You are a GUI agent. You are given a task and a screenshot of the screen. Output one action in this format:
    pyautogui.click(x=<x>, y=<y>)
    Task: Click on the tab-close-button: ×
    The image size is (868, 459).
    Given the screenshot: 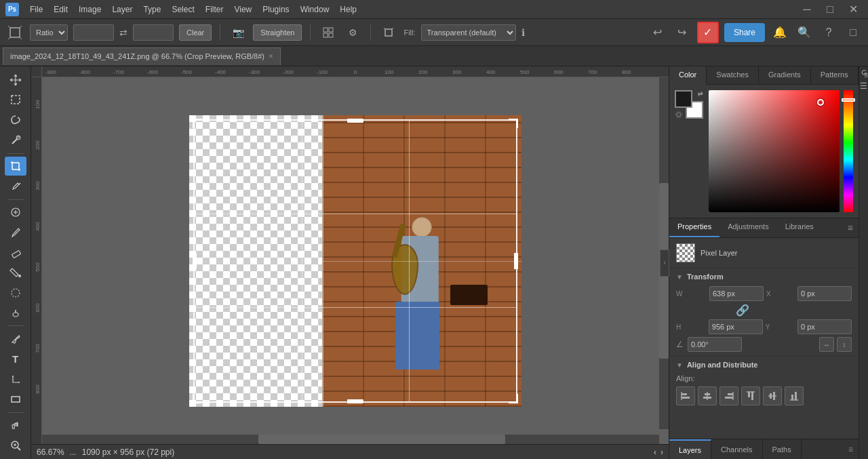 What is the action you would take?
    pyautogui.click(x=271, y=56)
    